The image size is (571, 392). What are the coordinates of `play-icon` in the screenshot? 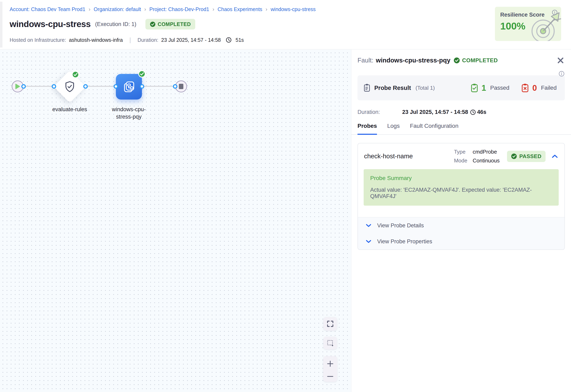 It's located at (18, 86).